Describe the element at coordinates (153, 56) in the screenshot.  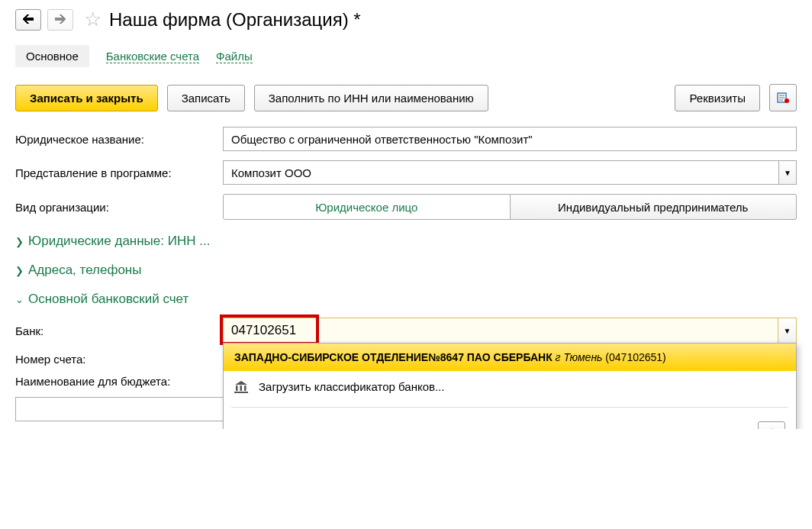
I see `tab-bank-accounts: Банковские счета` at that location.